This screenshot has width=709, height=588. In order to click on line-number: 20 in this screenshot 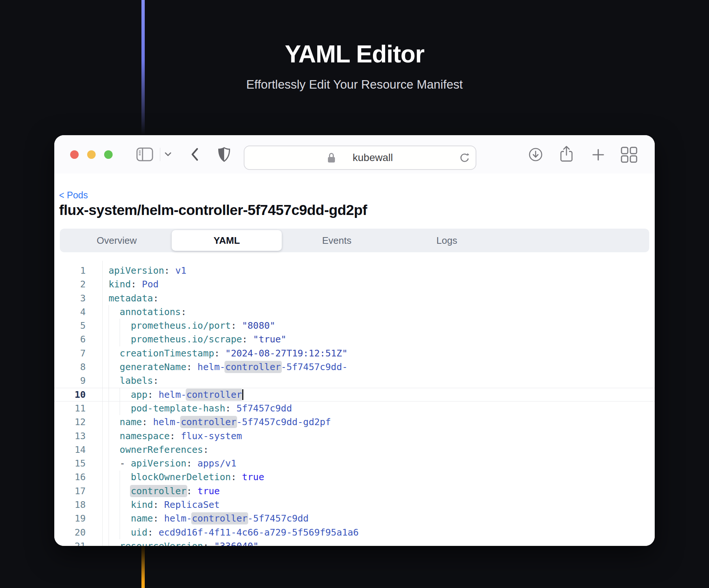, I will do `click(78, 533)`.